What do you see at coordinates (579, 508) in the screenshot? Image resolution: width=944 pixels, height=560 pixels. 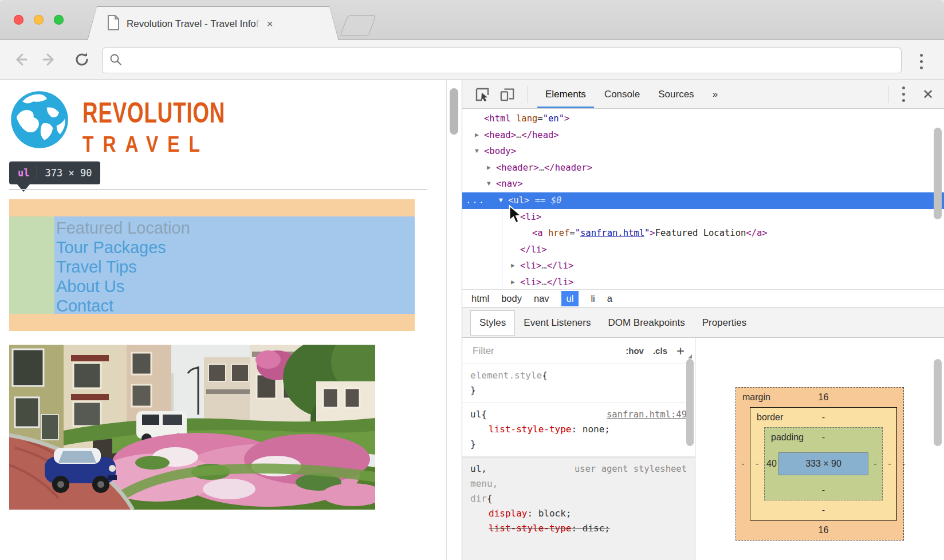 I see `style-rule: ul,user agent stylesheetmenu,dir {displa…` at bounding box center [579, 508].